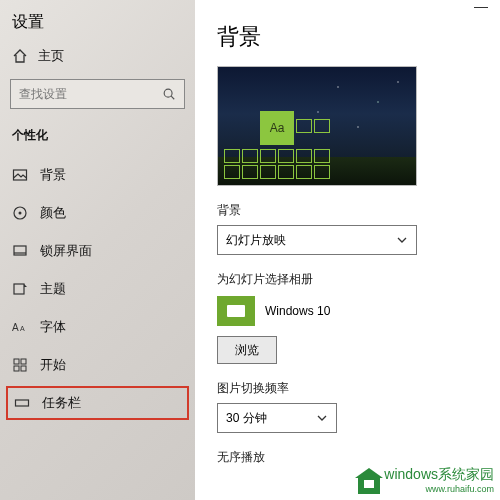  Describe the element at coordinates (98, 289) in the screenshot. I see `sidebar-item-themes: 主题` at that location.